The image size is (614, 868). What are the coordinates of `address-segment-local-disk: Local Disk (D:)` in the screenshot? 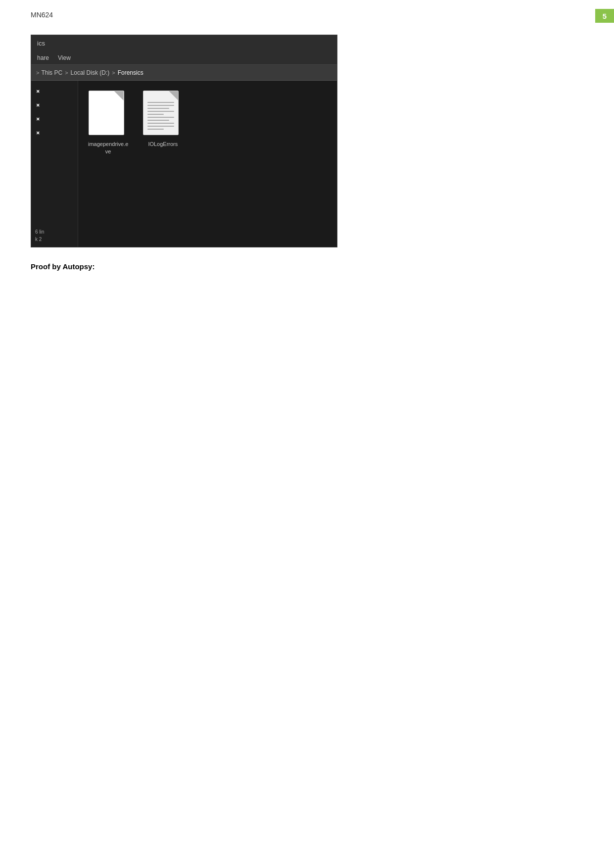 It's located at (90, 73).